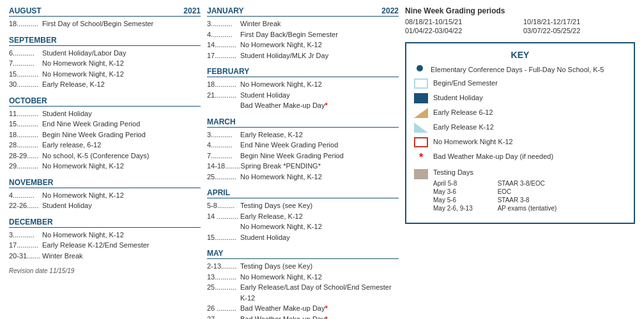  I want to click on key-desc-early-k12: Early Release K-12, so click(464, 127).